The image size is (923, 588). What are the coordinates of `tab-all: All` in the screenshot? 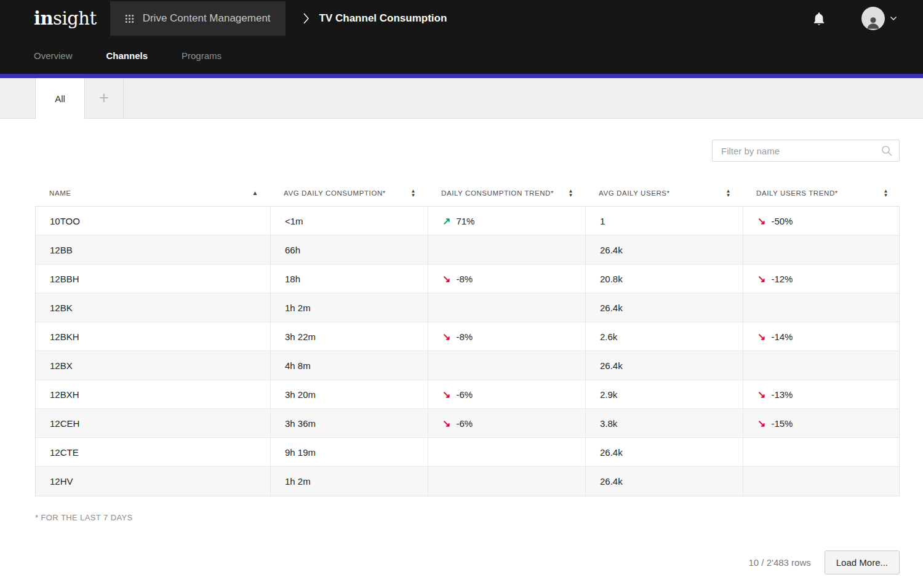 It's located at (60, 98).